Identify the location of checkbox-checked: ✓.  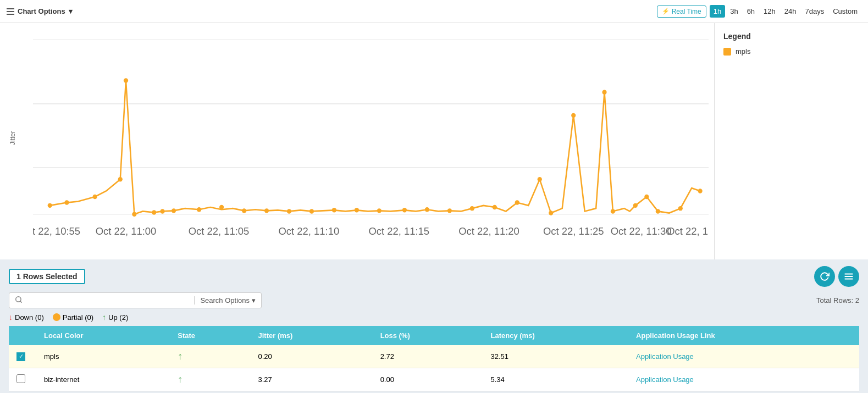
(21, 357).